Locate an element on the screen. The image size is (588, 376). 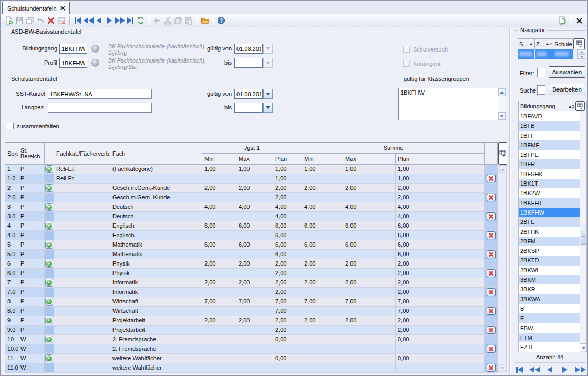
cell-sort: 10.0 is located at coordinates (12, 349).